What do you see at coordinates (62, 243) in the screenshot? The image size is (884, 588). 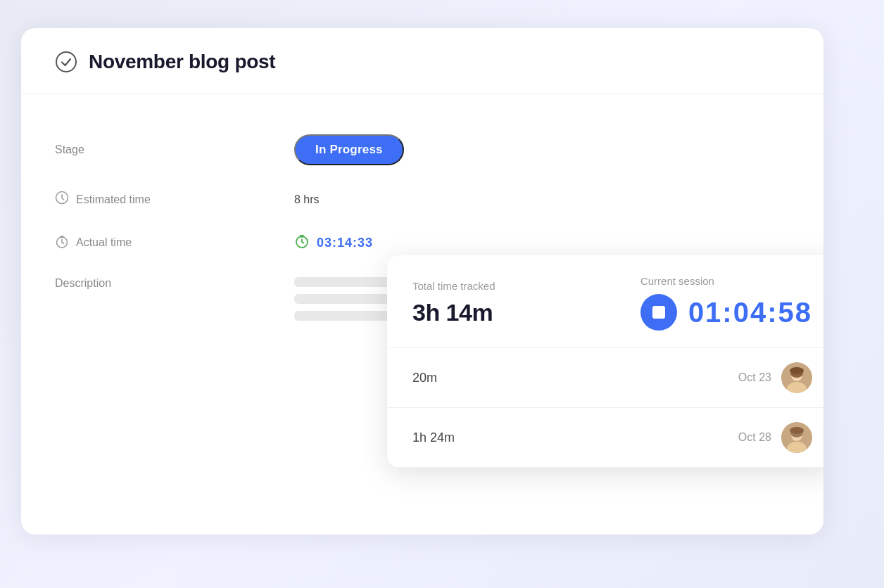 I see `stopwatch-icon` at bounding box center [62, 243].